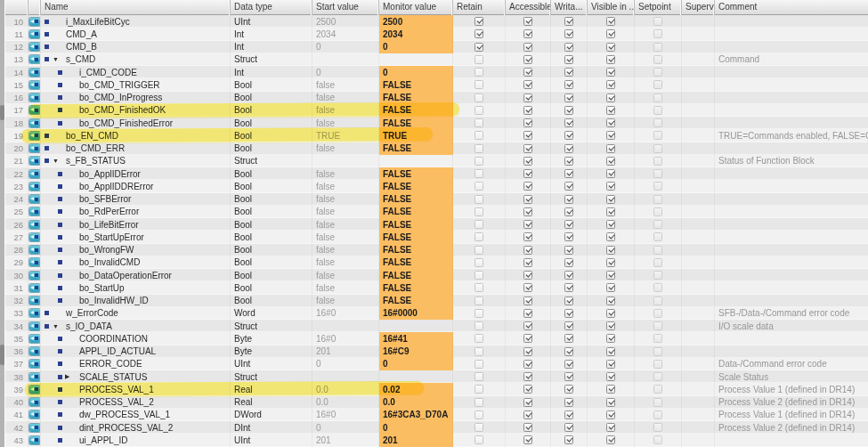 The width and height of the screenshot is (868, 447). Describe the element at coordinates (272, 7) in the screenshot. I see `column-header-data_type: Data type` at that location.